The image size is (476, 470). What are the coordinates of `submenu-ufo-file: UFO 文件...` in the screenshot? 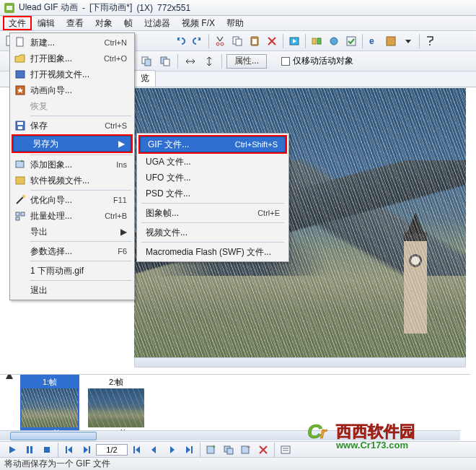 It's located at (213, 178).